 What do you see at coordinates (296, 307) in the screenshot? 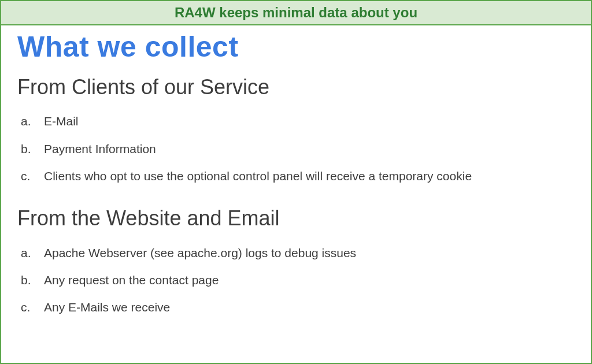
I see `list-item: Any E-Mails we receive` at bounding box center [296, 307].